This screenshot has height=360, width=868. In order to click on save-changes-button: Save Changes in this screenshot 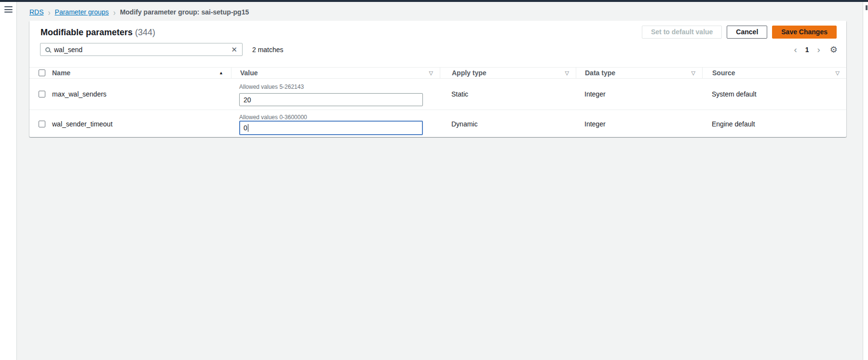, I will do `click(804, 32)`.